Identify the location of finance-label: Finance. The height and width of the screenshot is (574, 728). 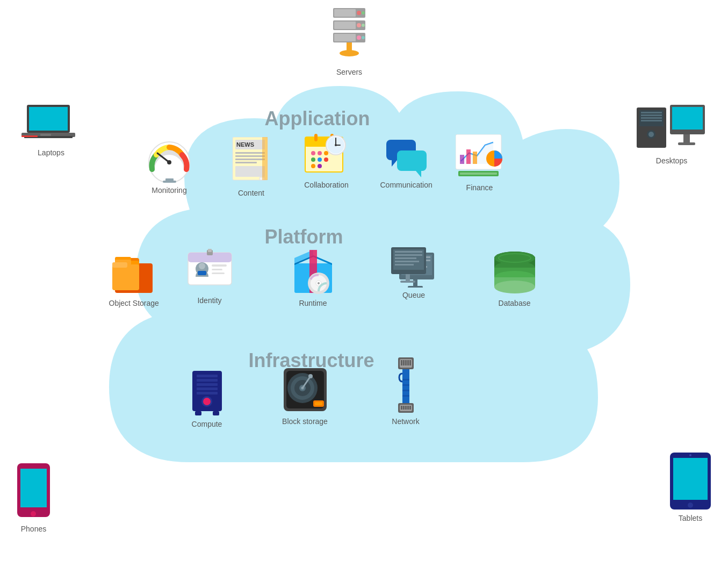
(480, 188).